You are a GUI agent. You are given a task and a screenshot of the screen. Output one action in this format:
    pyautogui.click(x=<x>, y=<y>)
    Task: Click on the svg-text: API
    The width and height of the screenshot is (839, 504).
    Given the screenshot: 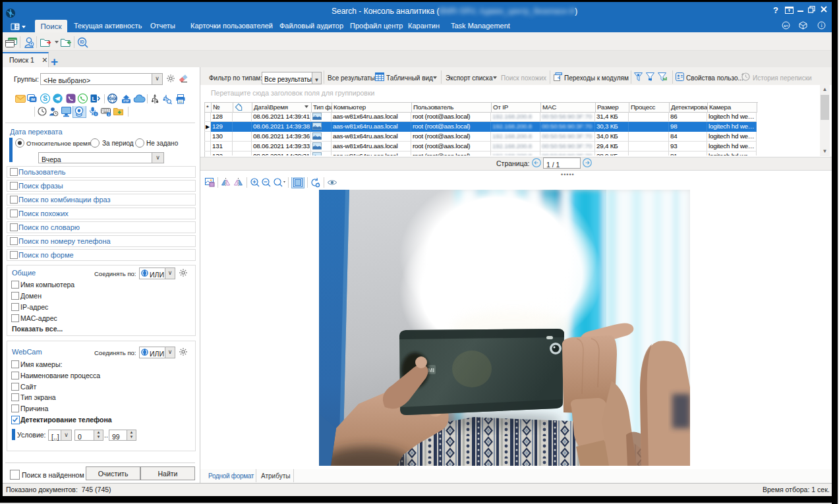 What is the action you would take?
    pyautogui.click(x=786, y=26)
    